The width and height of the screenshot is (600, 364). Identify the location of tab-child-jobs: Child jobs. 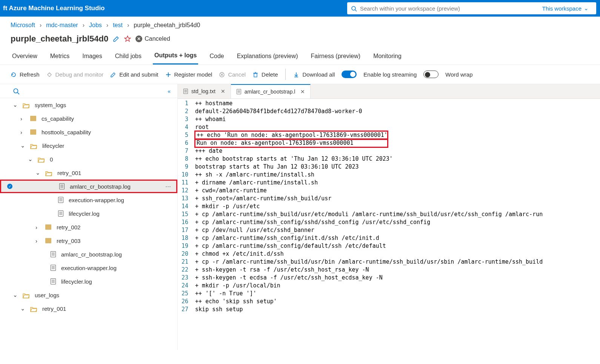
(128, 57).